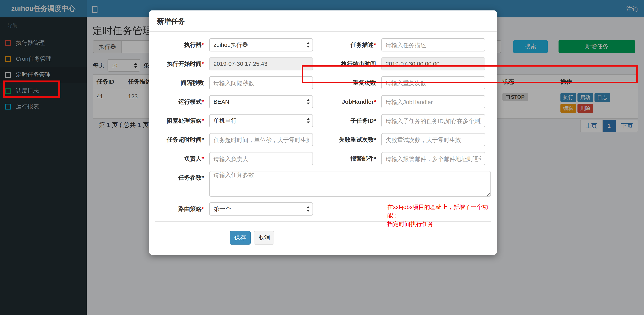 The height and width of the screenshot is (315, 644). Describe the element at coordinates (261, 121) in the screenshot. I see `block-strategy-select: 单机串行` at that location.